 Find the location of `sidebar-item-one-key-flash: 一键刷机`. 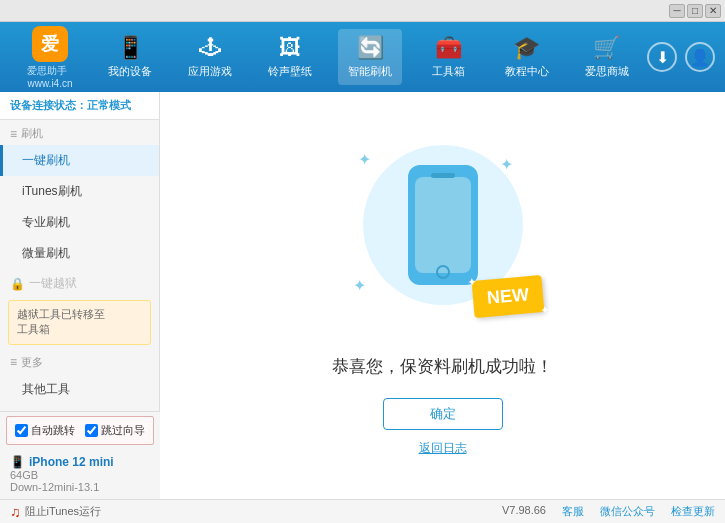

sidebar-item-one-key-flash: 一键刷机 is located at coordinates (80, 160).